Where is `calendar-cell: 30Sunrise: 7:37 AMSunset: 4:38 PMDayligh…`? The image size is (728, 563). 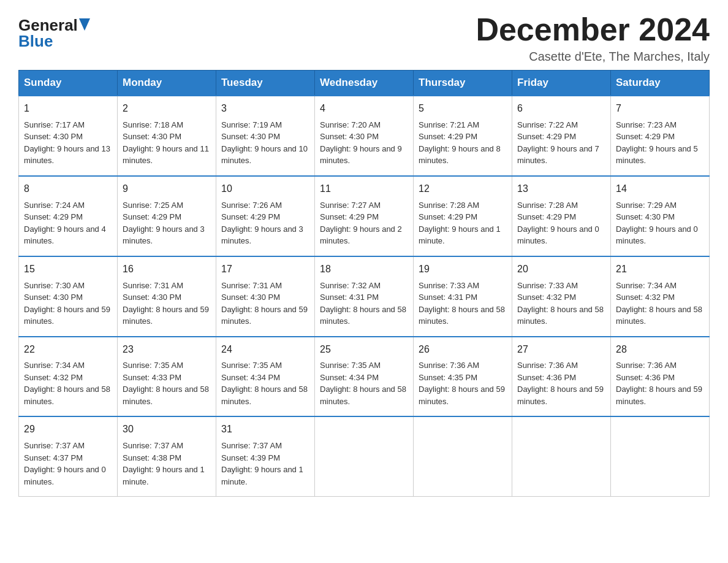 calendar-cell: 30Sunrise: 7:37 AMSunset: 4:38 PMDayligh… is located at coordinates (167, 456).